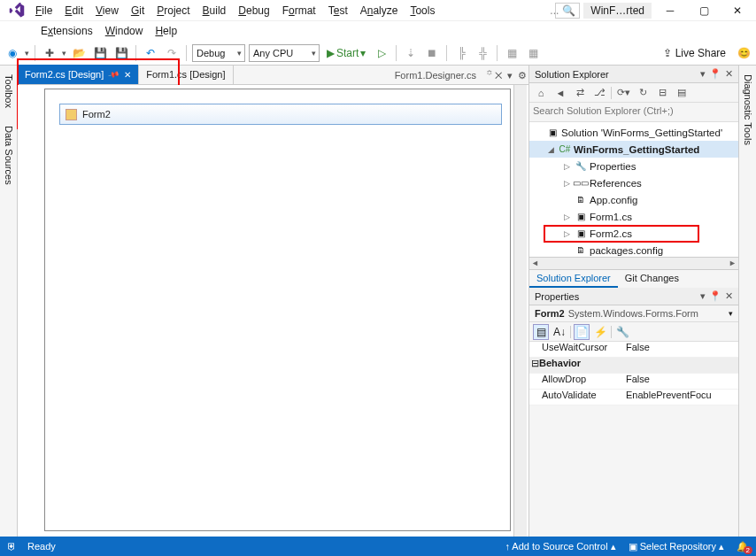 The image size is (756, 556). Describe the element at coordinates (634, 366) in the screenshot. I see `prop-category: Behavior` at that location.